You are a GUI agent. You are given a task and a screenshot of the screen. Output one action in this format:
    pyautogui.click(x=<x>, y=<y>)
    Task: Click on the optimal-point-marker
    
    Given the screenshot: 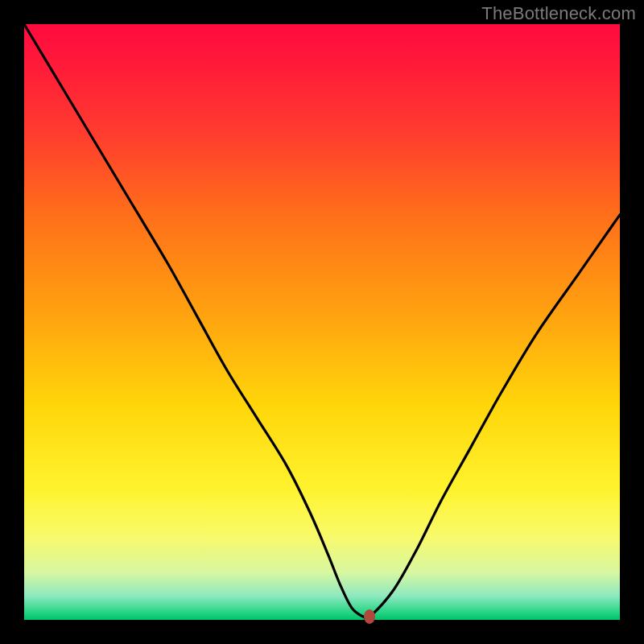 What is the action you would take?
    pyautogui.click(x=369, y=617)
    